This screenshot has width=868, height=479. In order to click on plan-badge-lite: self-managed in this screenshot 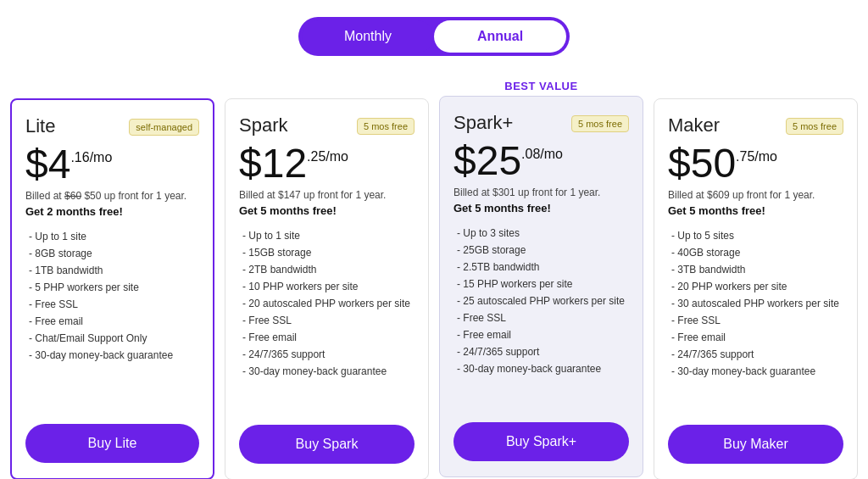, I will do `click(164, 127)`.